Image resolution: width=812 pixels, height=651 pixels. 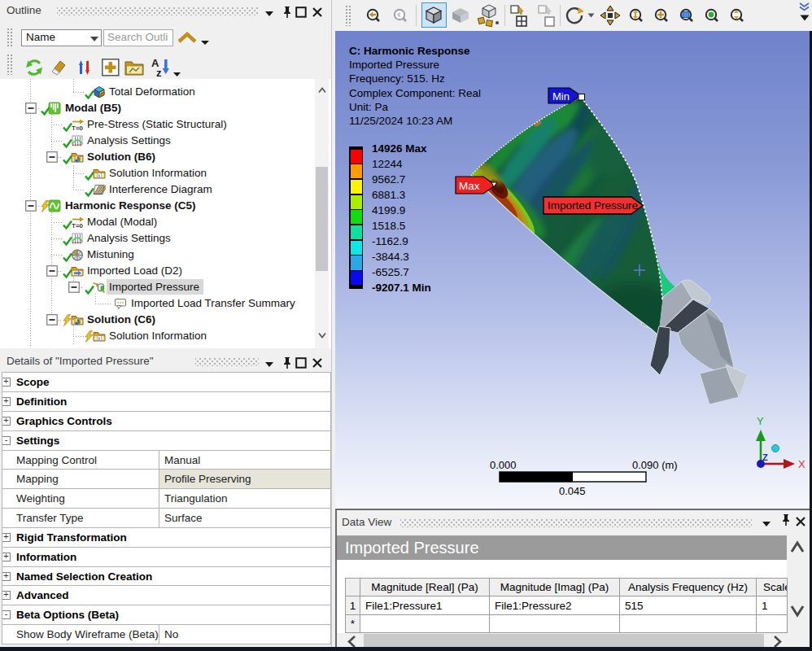 I want to click on svg-text: Y, so click(x=760, y=422).